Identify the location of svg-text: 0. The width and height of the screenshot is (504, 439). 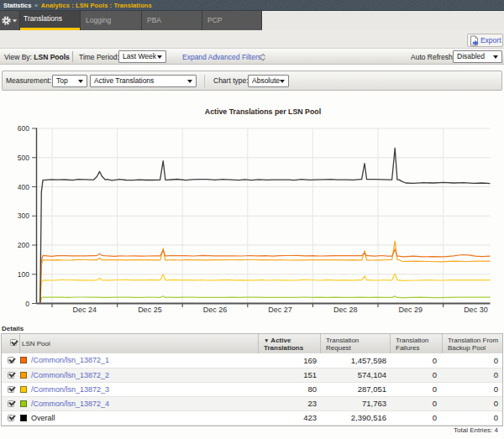
(27, 304).